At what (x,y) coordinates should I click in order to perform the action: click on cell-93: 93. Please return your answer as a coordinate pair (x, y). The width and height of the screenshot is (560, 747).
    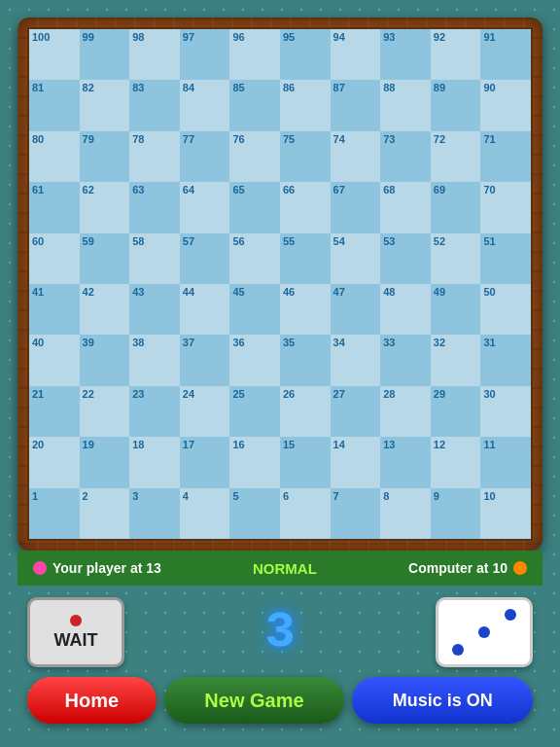
    Looking at the image, I should click on (405, 54).